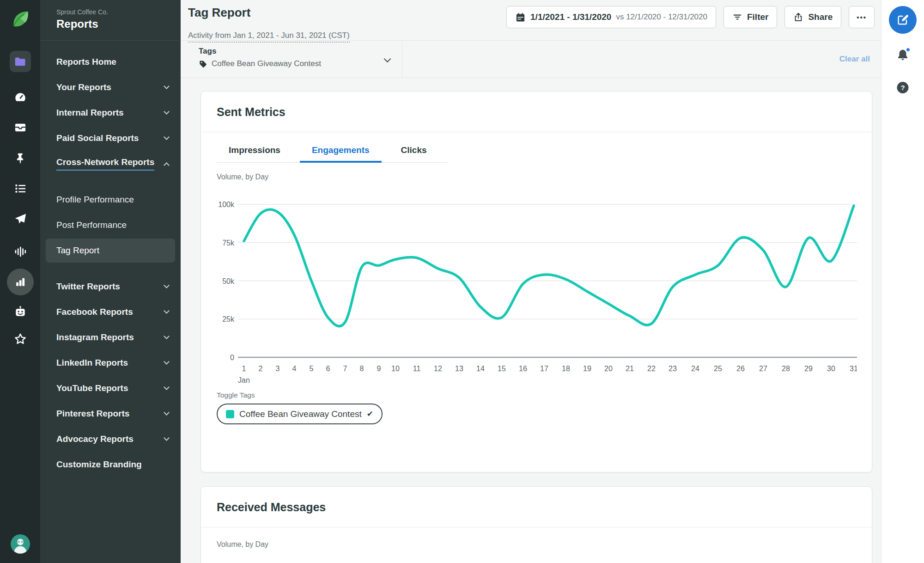 The height and width of the screenshot is (563, 924). What do you see at coordinates (244, 380) in the screenshot?
I see `x-axis-month-label: Jan` at bounding box center [244, 380].